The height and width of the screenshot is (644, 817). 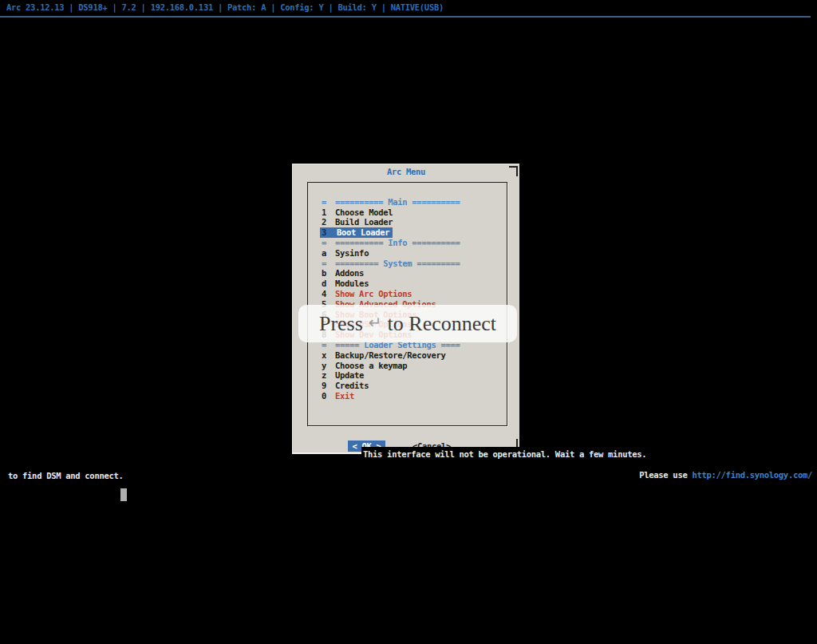 What do you see at coordinates (408, 324) in the screenshot?
I see `reconnect-overlay: Press ↵ to Reconnect` at bounding box center [408, 324].